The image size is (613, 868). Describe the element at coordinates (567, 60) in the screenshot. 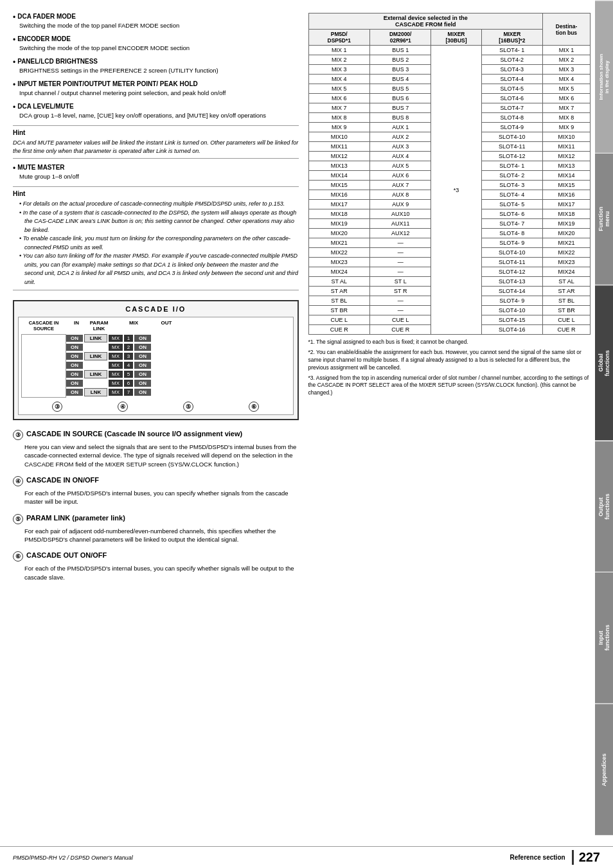

I see `cell-dest-1: MIX 2` at that location.